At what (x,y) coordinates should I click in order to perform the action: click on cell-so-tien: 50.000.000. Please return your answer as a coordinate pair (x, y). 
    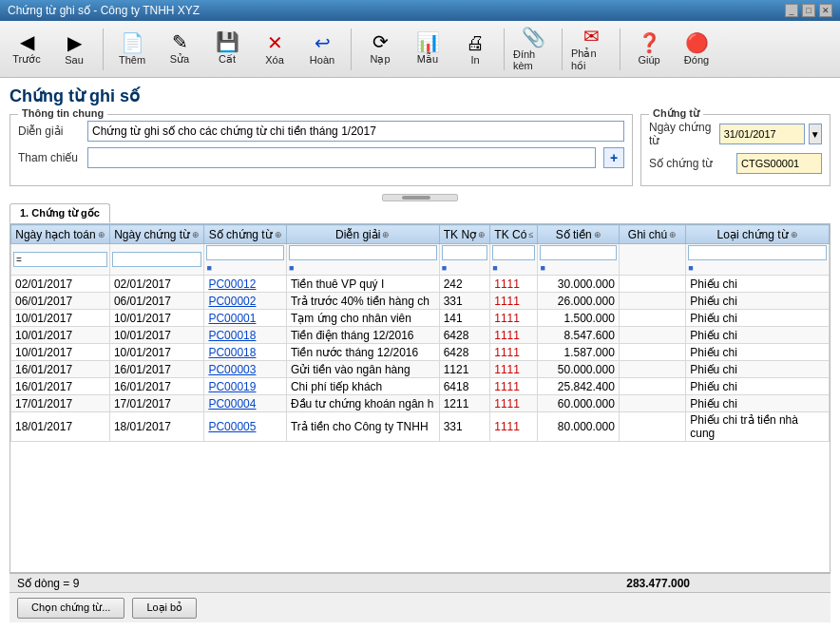
    Looking at the image, I should click on (578, 370).